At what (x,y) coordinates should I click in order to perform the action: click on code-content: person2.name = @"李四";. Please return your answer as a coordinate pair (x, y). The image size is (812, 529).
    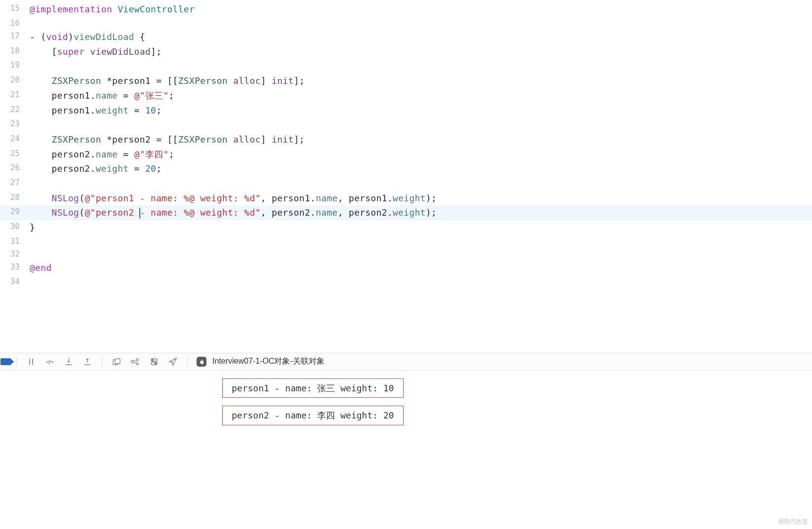
    Looking at the image, I should click on (421, 154).